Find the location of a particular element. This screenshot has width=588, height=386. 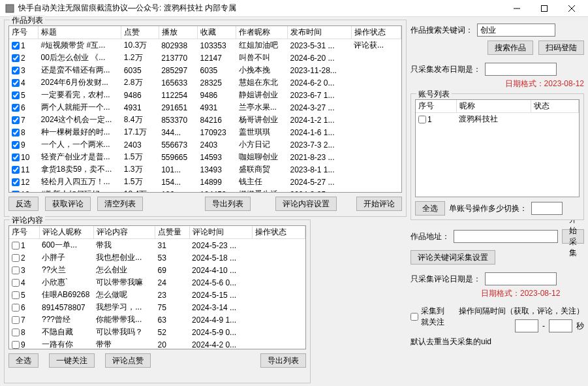

comment-settings-button: 评论内容设置 is located at coordinates (306, 204).